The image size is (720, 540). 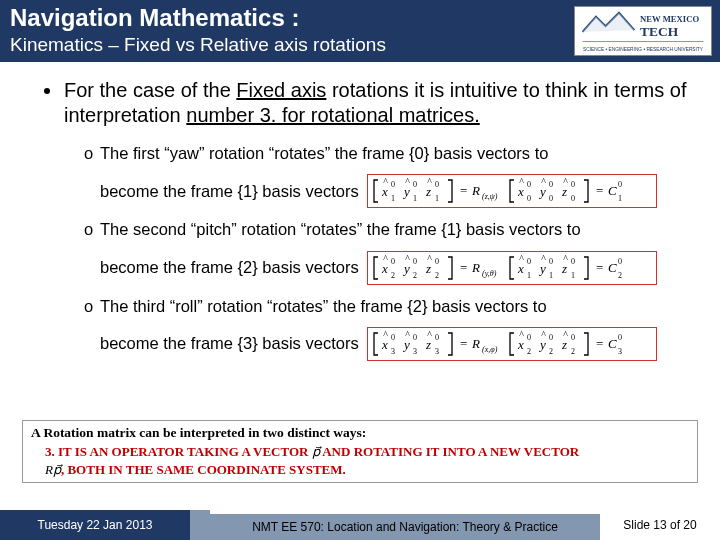 I want to click on svg-text: TECH, so click(x=660, y=32).